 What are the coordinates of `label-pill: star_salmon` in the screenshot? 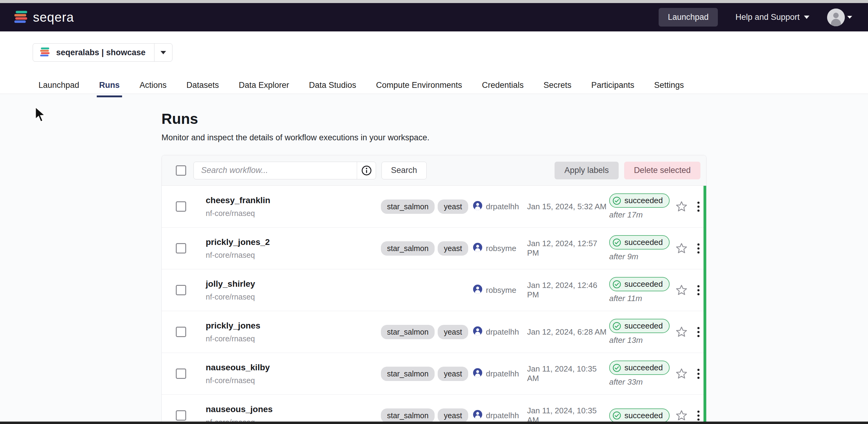 It's located at (408, 332).